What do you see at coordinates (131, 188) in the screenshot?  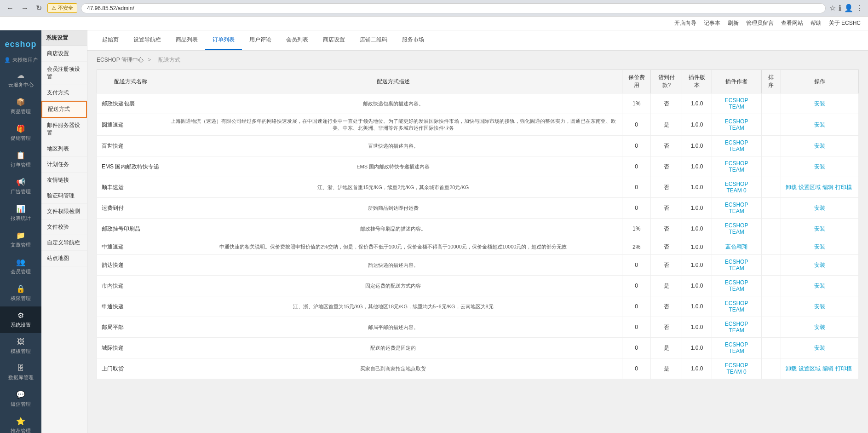 I see `shipping-name: 顺丰速运` at bounding box center [131, 188].